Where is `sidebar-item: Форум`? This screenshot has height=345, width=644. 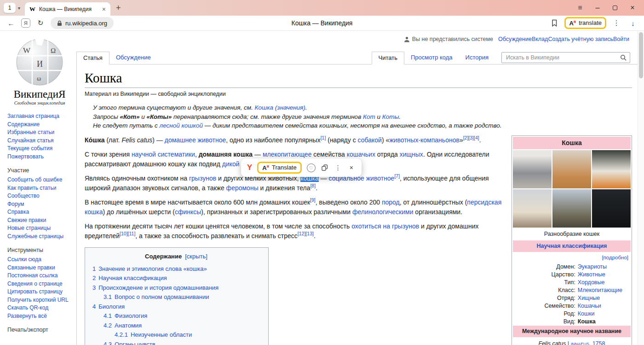 sidebar-item: Форум is located at coordinates (40, 205).